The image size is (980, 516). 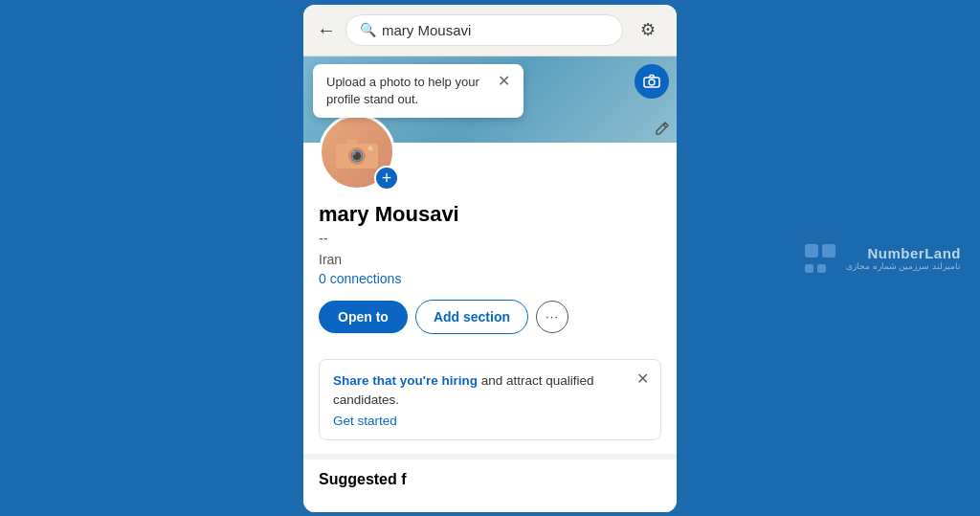 What do you see at coordinates (821, 258) in the screenshot?
I see `watermark-logo` at bounding box center [821, 258].